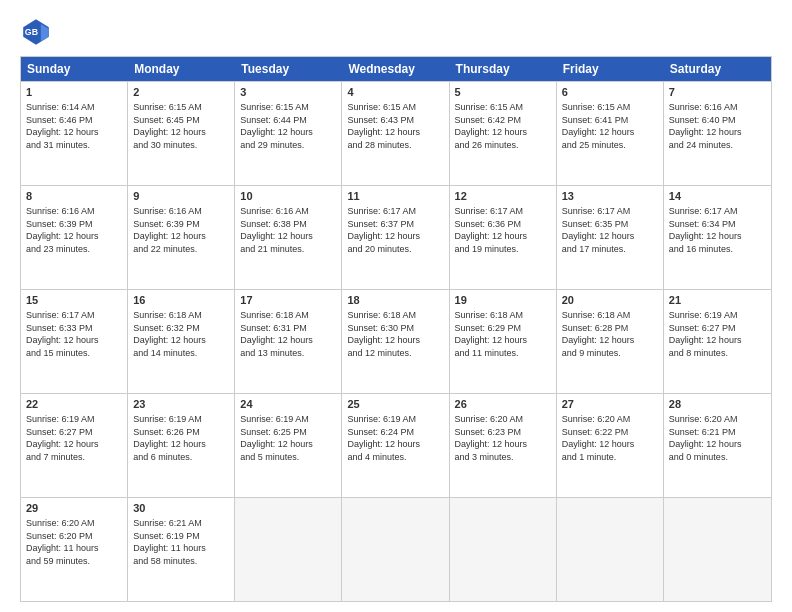  I want to click on day-number: 19, so click(503, 300).